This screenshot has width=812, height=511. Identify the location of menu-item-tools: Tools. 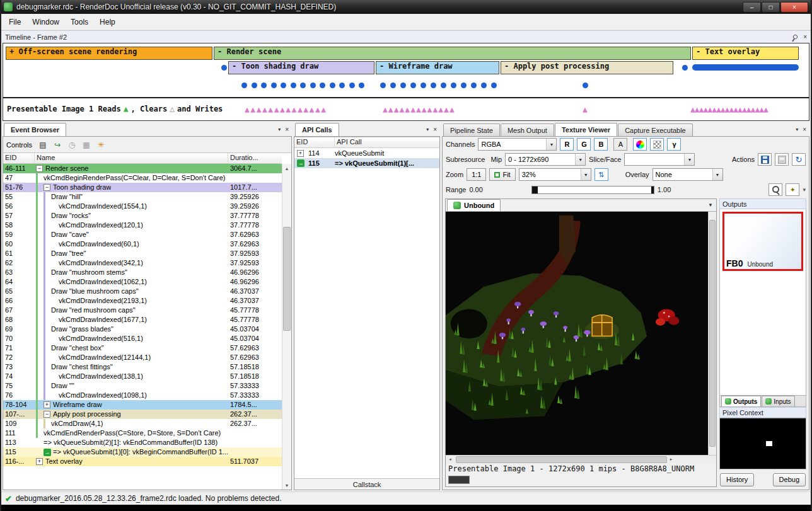
(79, 22).